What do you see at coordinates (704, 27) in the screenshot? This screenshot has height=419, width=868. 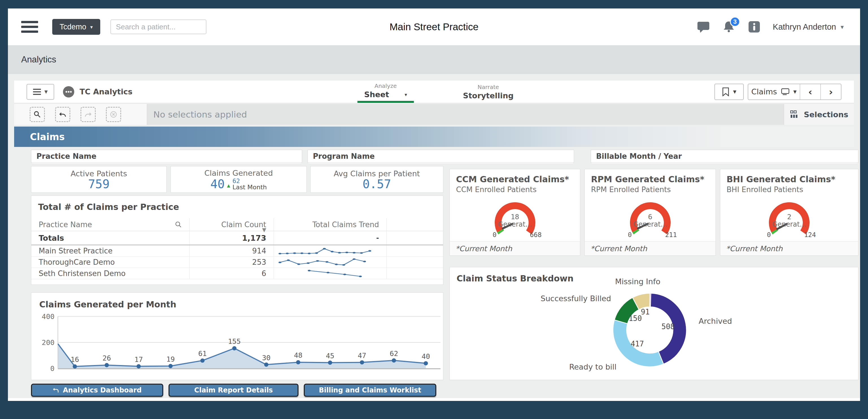 I see `messages-button` at bounding box center [704, 27].